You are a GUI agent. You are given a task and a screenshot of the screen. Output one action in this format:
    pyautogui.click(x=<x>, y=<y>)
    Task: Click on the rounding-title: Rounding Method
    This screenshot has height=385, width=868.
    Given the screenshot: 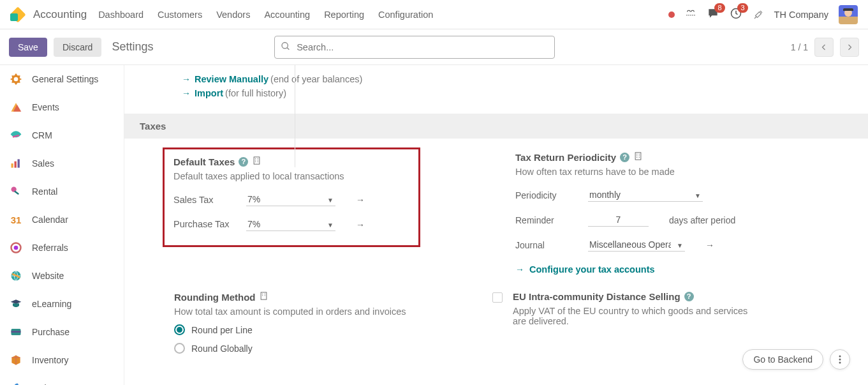 What is the action you would take?
    pyautogui.click(x=325, y=297)
    